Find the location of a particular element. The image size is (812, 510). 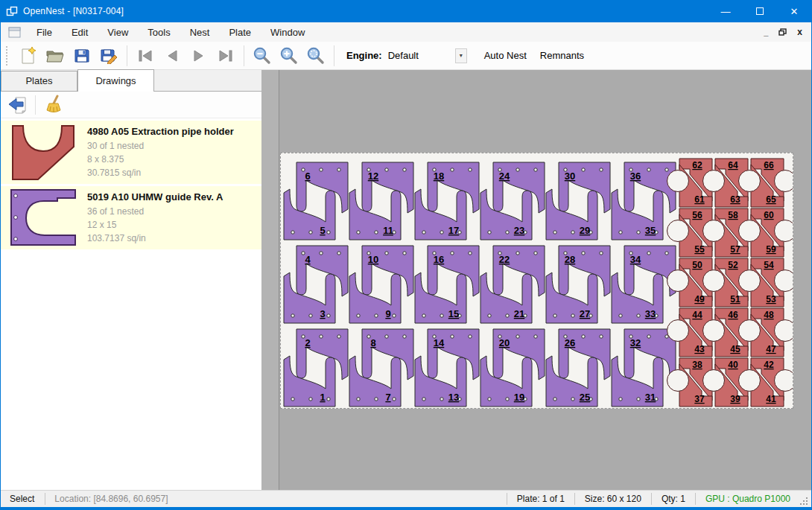

svg-text: 65 is located at coordinates (771, 200).